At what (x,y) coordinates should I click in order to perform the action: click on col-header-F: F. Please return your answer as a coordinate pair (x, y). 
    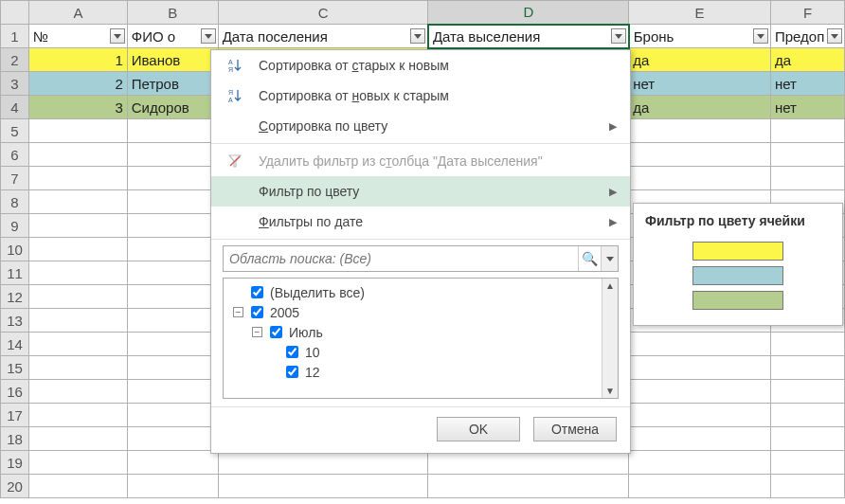
    Looking at the image, I should click on (807, 13).